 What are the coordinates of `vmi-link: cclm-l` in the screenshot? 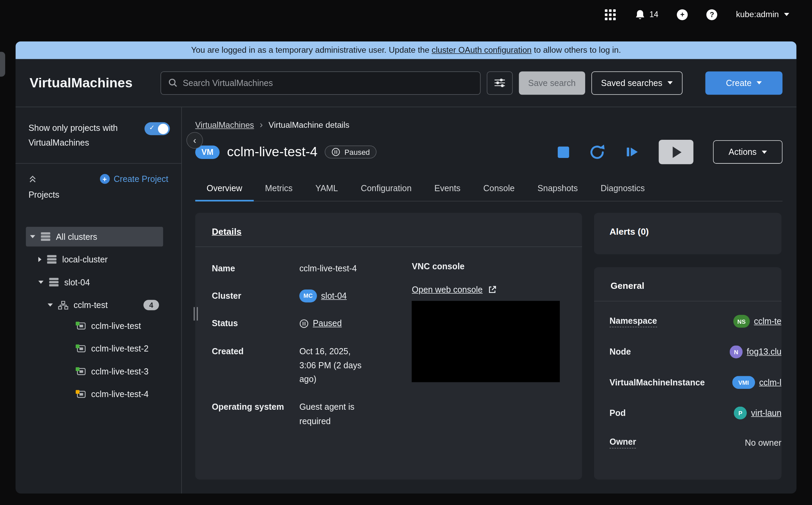 It's located at (770, 382).